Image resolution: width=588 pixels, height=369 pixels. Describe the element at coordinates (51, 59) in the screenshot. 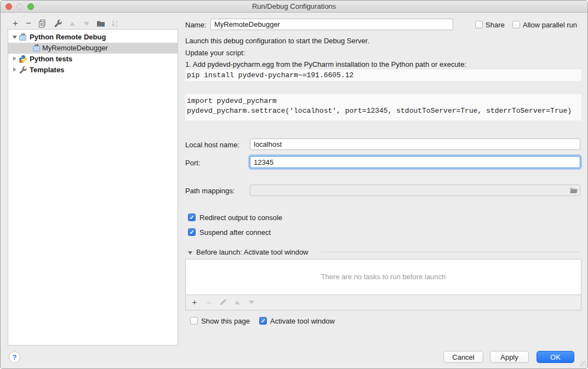

I see `tree-item-label: Python tests` at that location.